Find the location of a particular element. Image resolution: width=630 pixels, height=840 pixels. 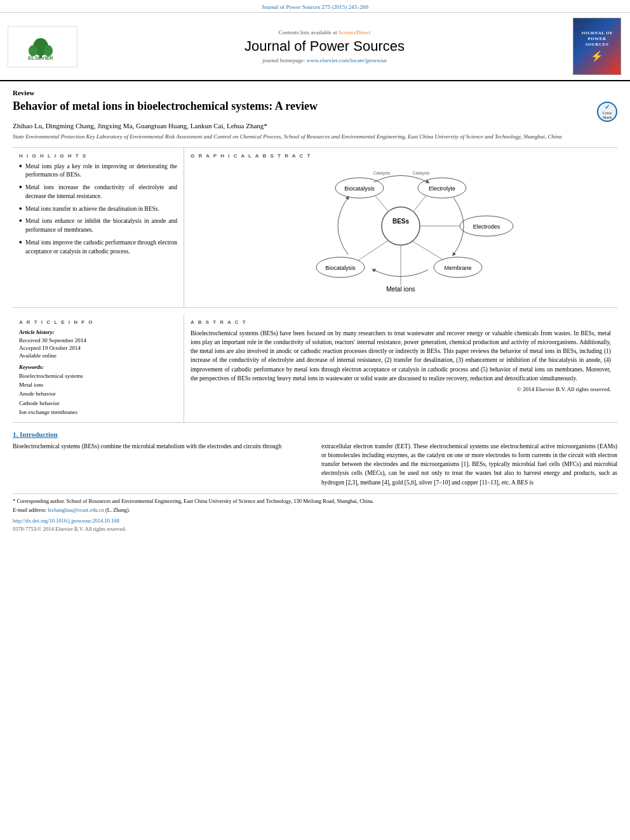

svg-text: Electrolyte is located at coordinates (442, 189).